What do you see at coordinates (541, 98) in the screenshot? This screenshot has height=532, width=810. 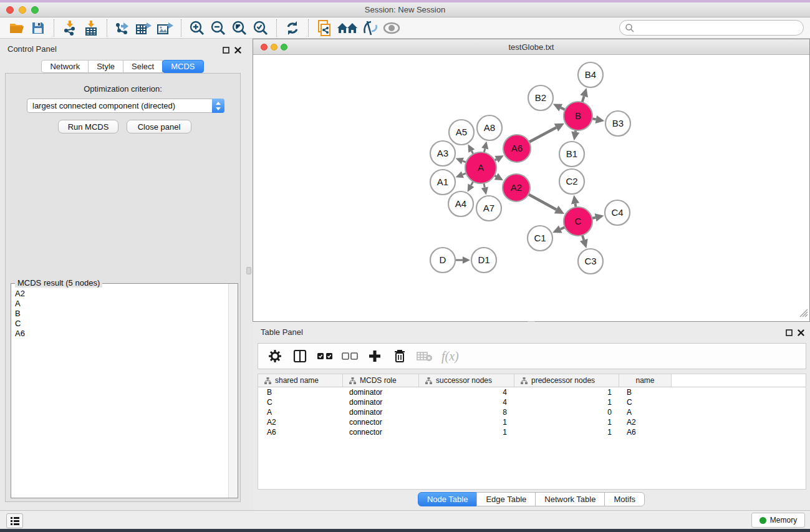 I see `graph-node-B2: B2` at bounding box center [541, 98].